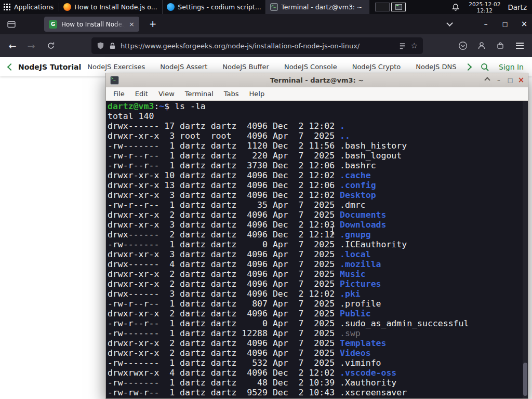 Image resolution: width=532 pixels, height=399 pixels. Describe the element at coordinates (317, 94) in the screenshot. I see `terminal-menubar: FileEditViewTerminalTabsHelp` at that location.